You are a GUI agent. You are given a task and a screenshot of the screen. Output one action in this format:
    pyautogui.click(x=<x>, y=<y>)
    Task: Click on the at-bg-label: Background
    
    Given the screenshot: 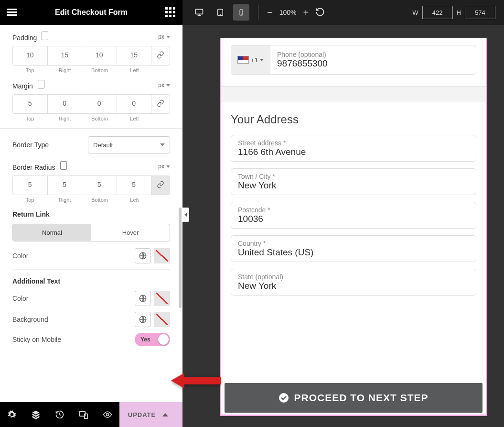 What is the action you would take?
    pyautogui.click(x=31, y=319)
    